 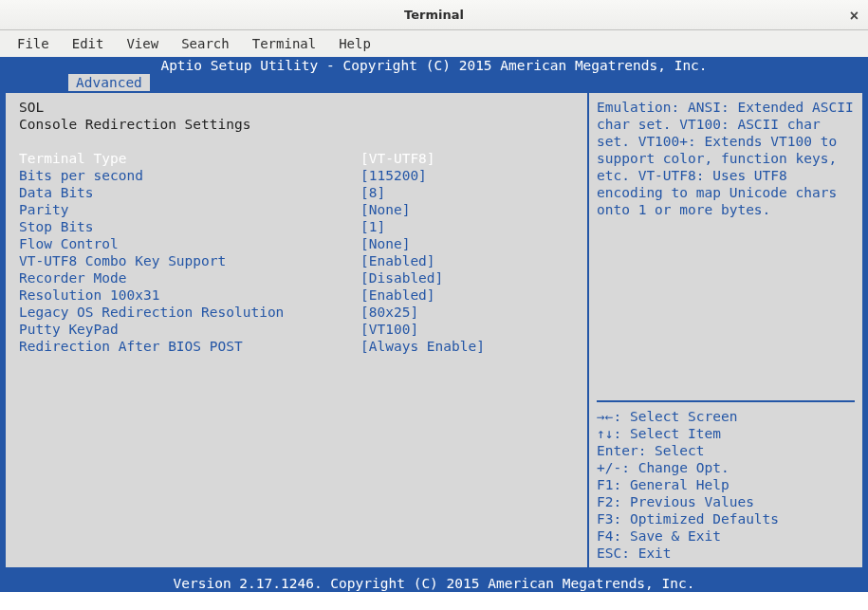 What do you see at coordinates (190, 176) in the screenshot?
I see `setting-label: Bits per second` at bounding box center [190, 176].